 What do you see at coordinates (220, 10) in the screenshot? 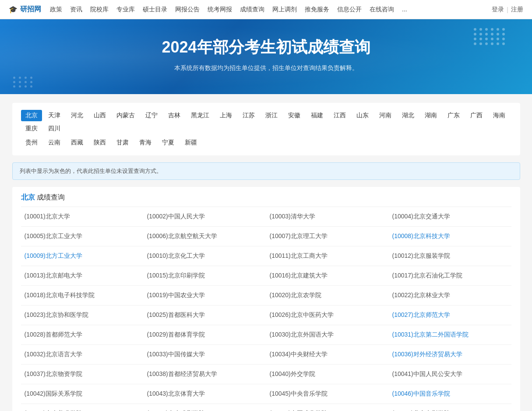
I see `nav-link: 统考网报` at bounding box center [220, 10].